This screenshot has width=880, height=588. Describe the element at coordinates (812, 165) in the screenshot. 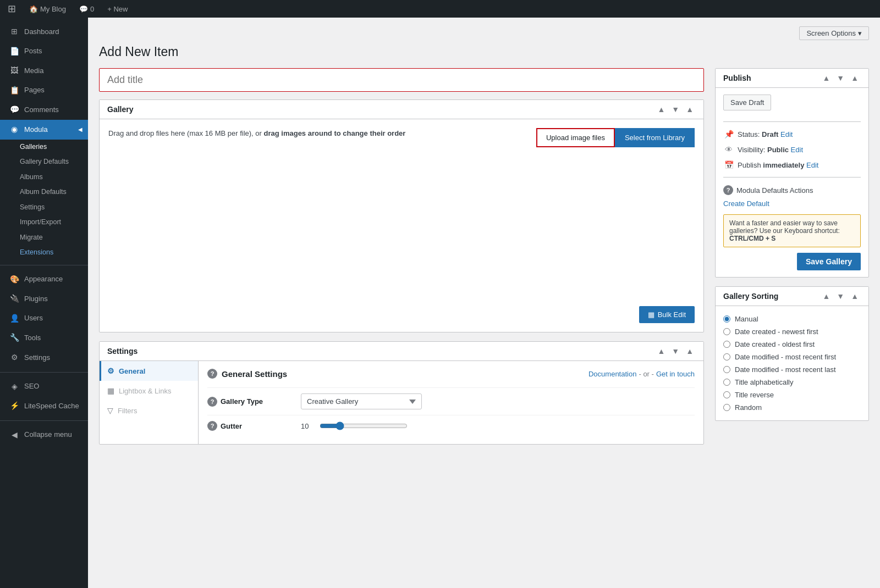

I see `publish-edit-link: Edit` at that location.